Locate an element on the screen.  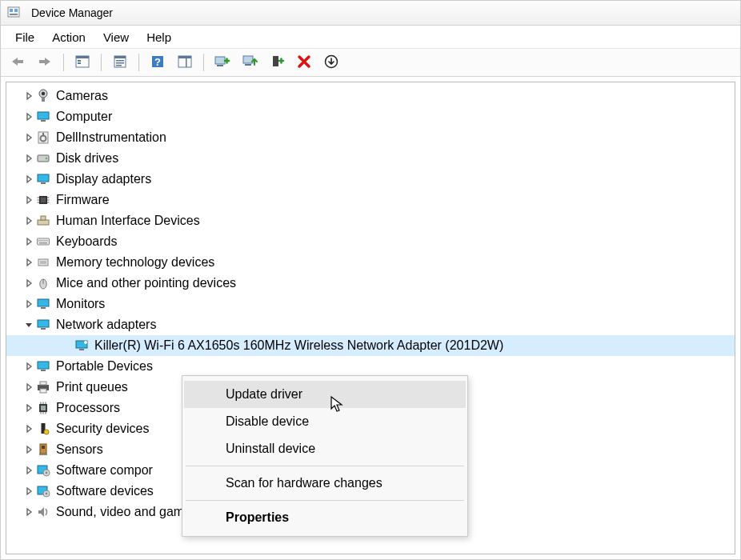
menu-file: File is located at coordinates (25, 37).